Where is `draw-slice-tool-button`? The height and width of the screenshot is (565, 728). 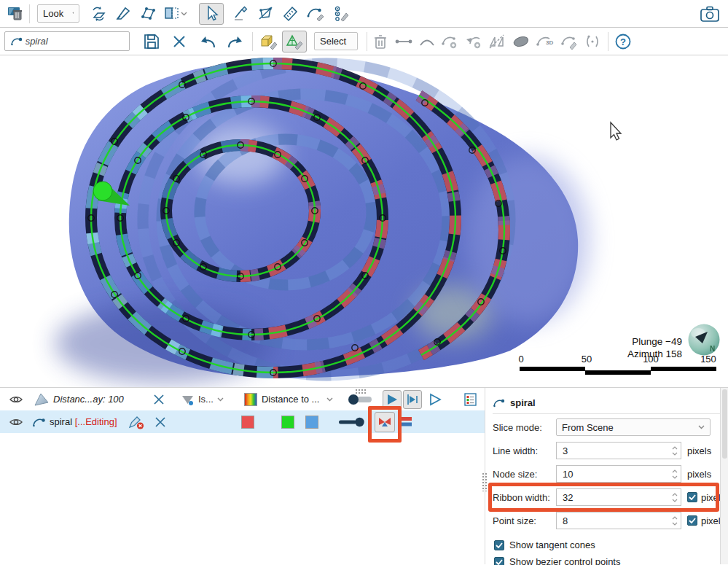
draw-slice-tool-button is located at coordinates (123, 14).